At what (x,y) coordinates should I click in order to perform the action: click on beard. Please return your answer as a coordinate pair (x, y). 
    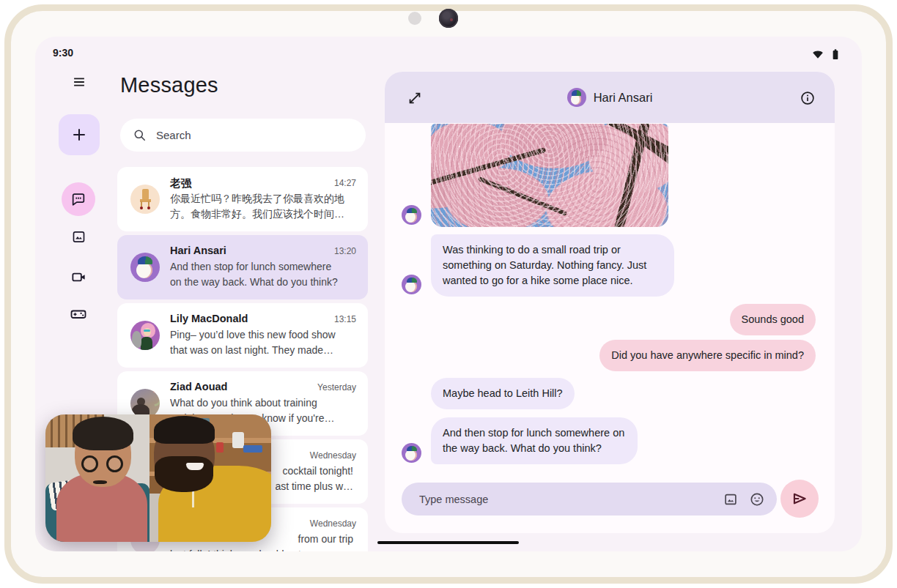
    Looking at the image, I should click on (184, 475).